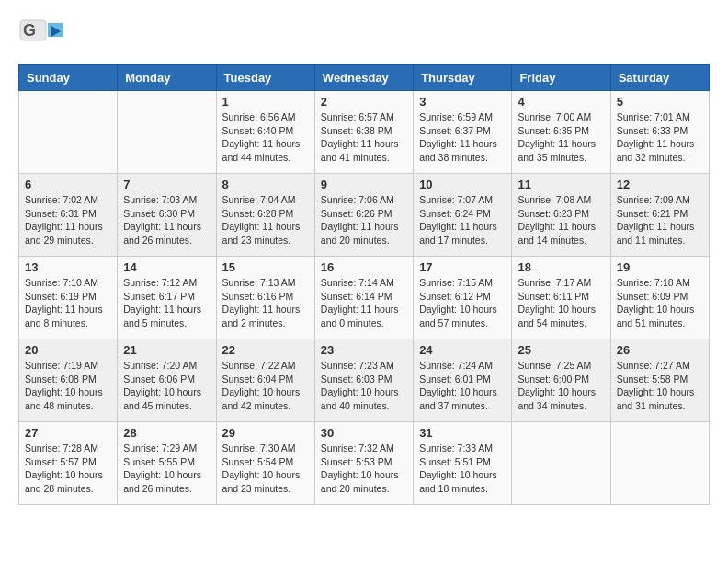 Image resolution: width=728 pixels, height=563 pixels. Describe the element at coordinates (166, 304) in the screenshot. I see `day-info: Sunrise: 7:12 AMSunset: 6:17 PMDaylight:…` at that location.